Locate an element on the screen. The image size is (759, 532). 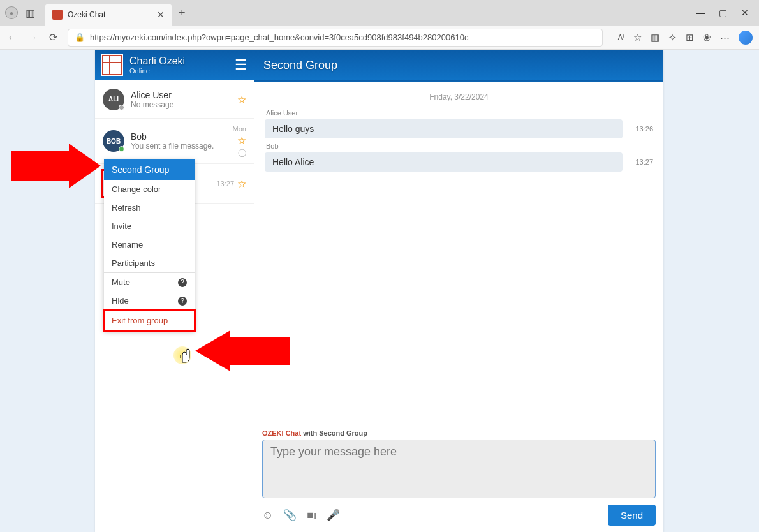
context-menu: Second Group Change color Refresh Invite… is located at coordinates (149, 245).